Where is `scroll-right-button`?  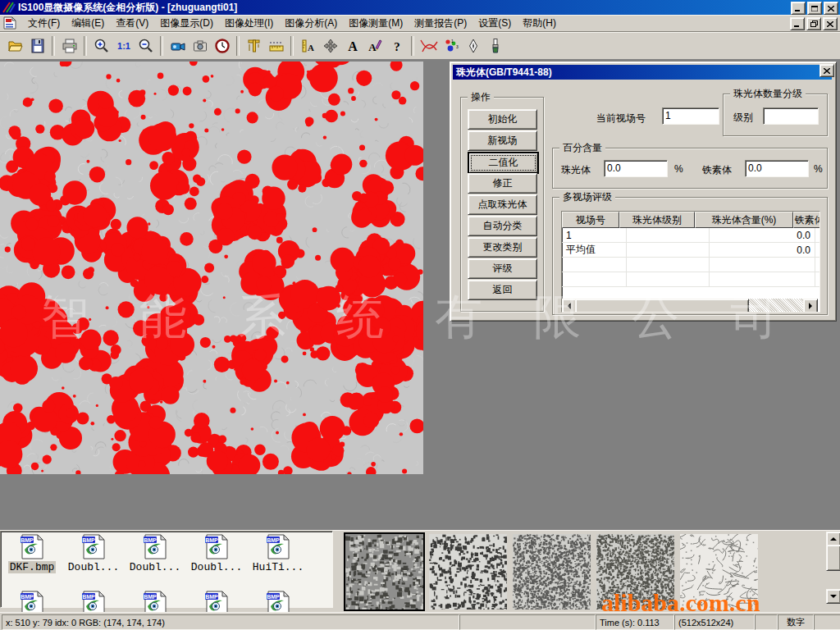 scroll-right-button is located at coordinates (810, 305).